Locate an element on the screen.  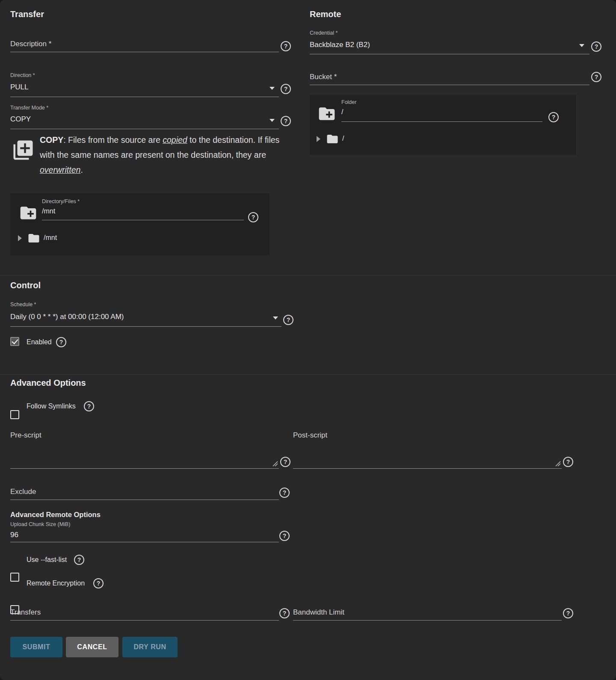
credential-label: Credential * is located at coordinates (323, 33).